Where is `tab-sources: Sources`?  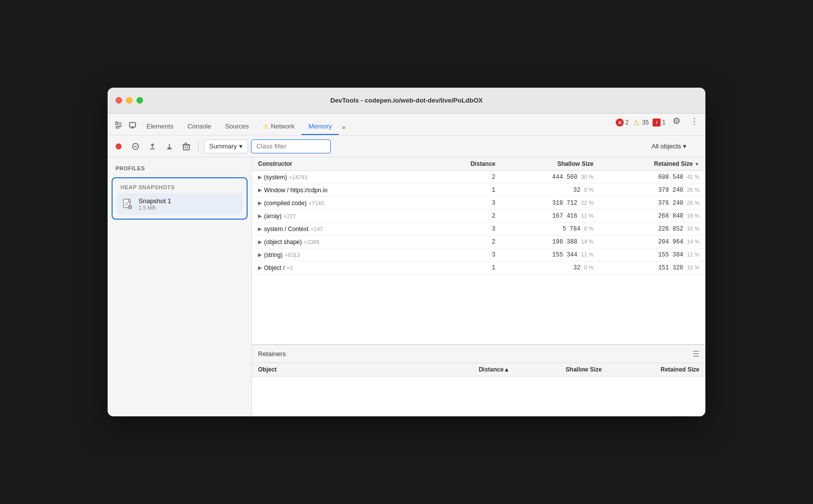
tab-sources: Sources is located at coordinates (237, 126).